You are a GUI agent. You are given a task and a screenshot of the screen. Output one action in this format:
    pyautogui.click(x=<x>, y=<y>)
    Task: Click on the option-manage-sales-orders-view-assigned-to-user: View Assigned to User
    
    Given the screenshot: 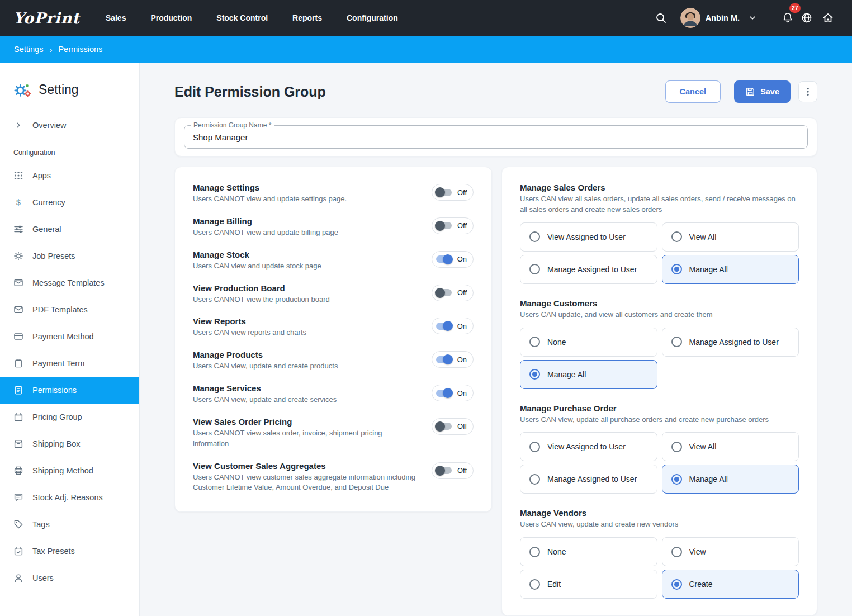 What is the action you would take?
    pyautogui.click(x=589, y=237)
    